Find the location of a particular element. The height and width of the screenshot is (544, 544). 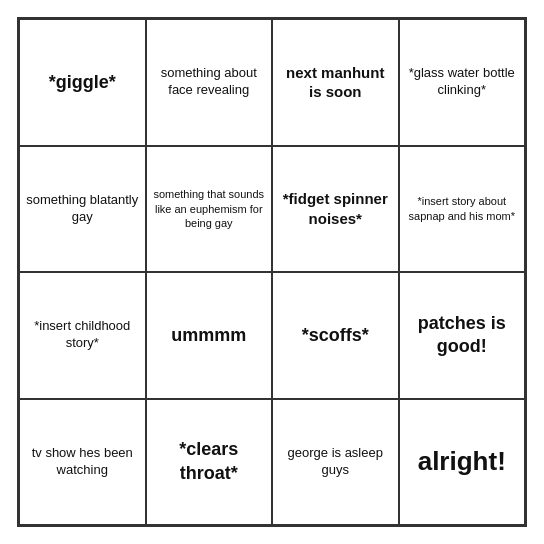

bingo-cell-r2c2: *scoffs* is located at coordinates (336, 336).